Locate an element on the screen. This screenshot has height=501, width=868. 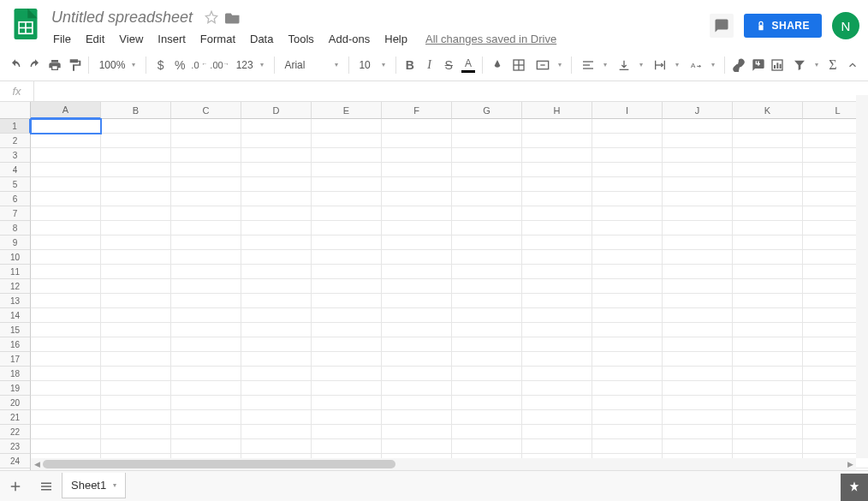
row-header: 18 is located at coordinates (15, 373).